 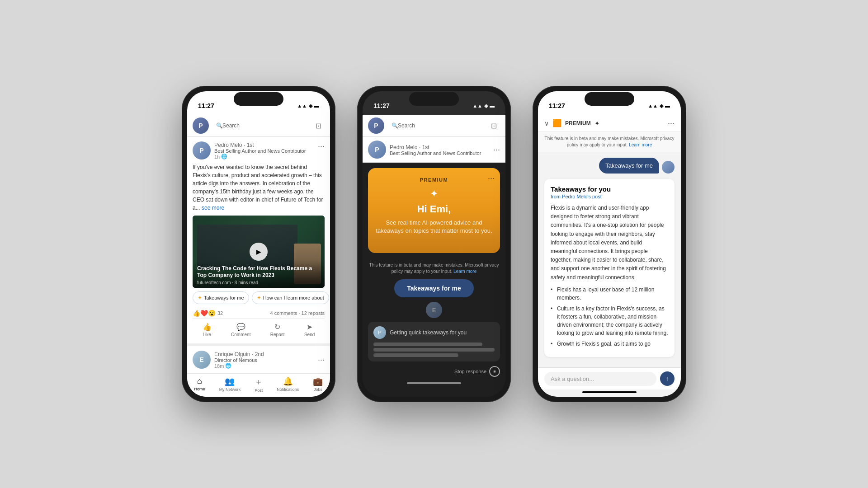 I want to click on post-header: P Pedro Melo · 1st Best Selling Author a…, so click(x=259, y=150).